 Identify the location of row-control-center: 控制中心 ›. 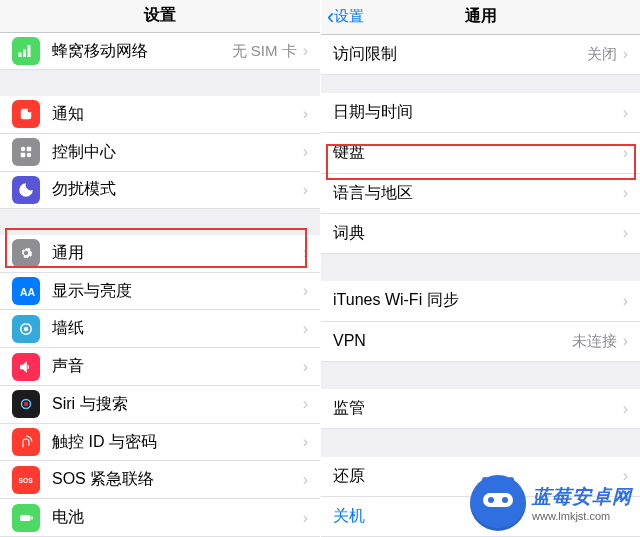
(160, 153).